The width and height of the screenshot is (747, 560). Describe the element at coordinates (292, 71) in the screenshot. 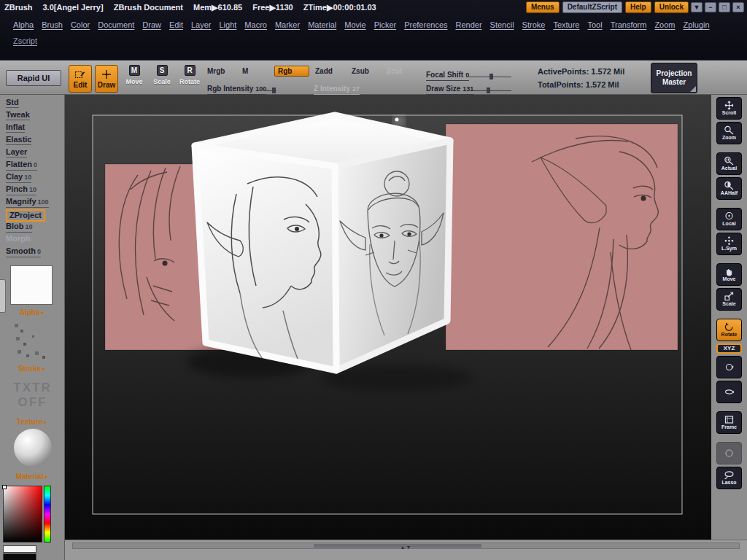

I see `rgb-toggle: Rgb` at that location.